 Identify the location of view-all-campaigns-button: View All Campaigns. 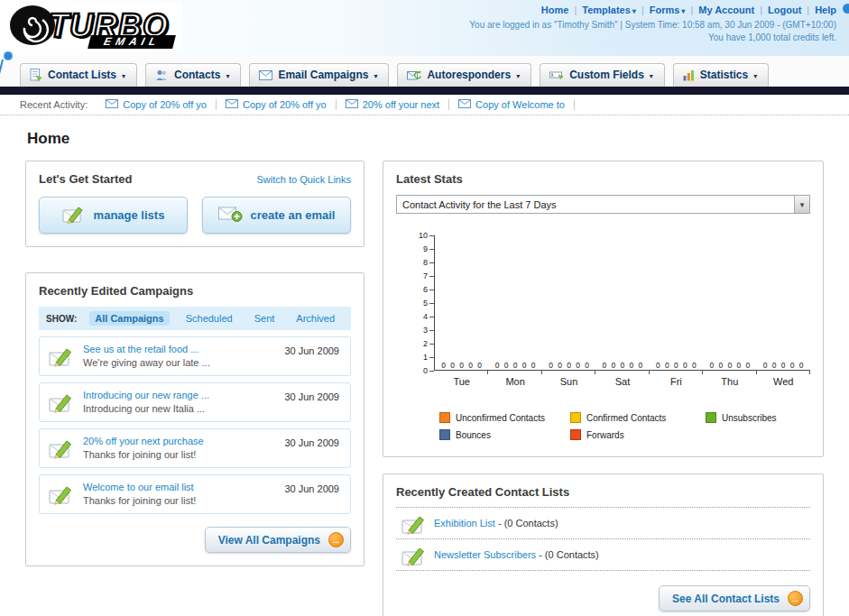
(278, 539).